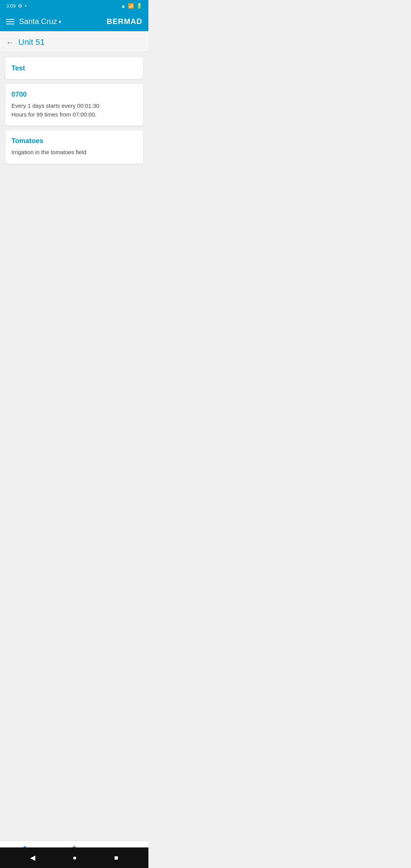  What do you see at coordinates (124, 21) in the screenshot?
I see `brand-logo: BERMAD` at bounding box center [124, 21].